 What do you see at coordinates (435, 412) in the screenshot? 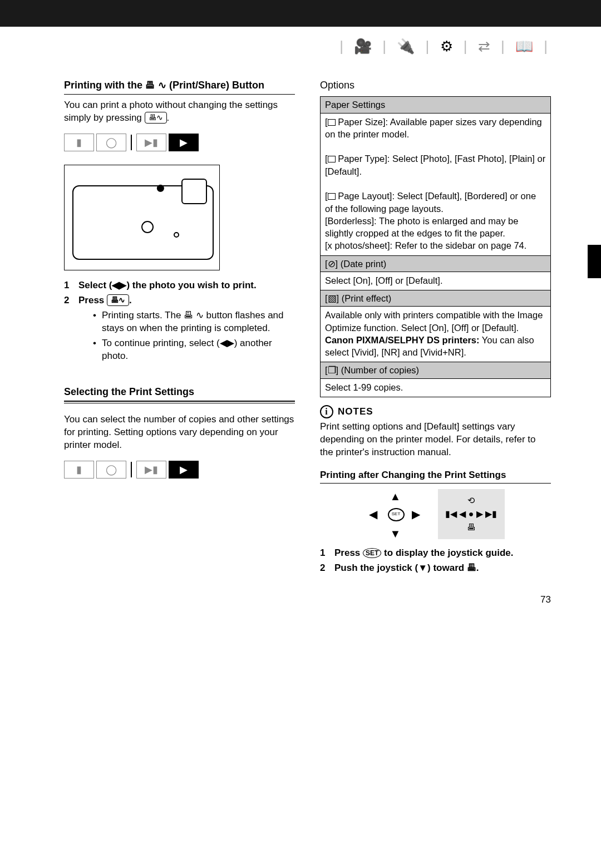
I see `notes-heading: i NOTES` at bounding box center [435, 412].